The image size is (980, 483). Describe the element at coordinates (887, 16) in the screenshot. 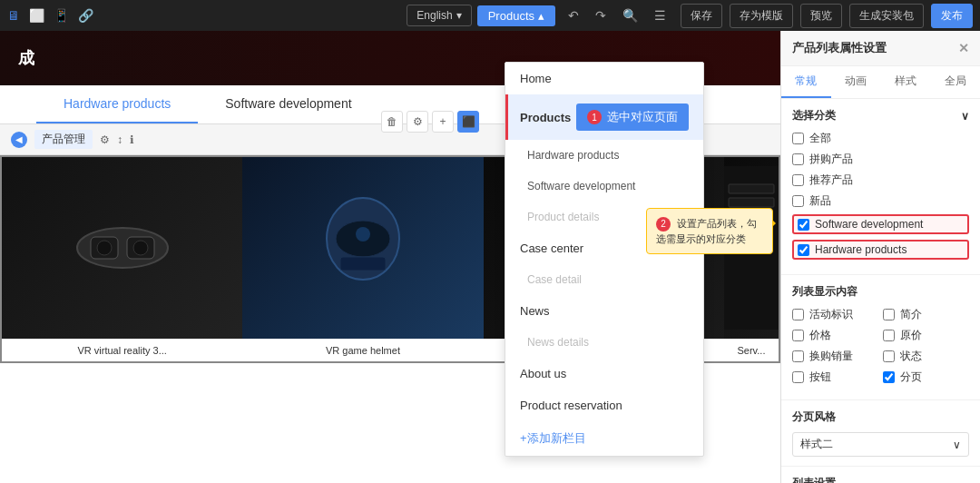

I see `build-btn: 生成安装包` at that location.